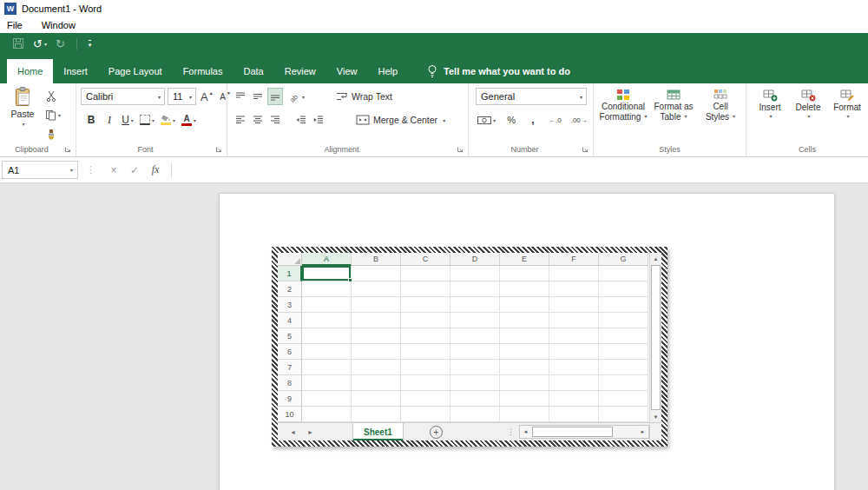 Image resolution: width=868 pixels, height=490 pixels. Describe the element at coordinates (51, 96) in the screenshot. I see `cut-button` at that location.